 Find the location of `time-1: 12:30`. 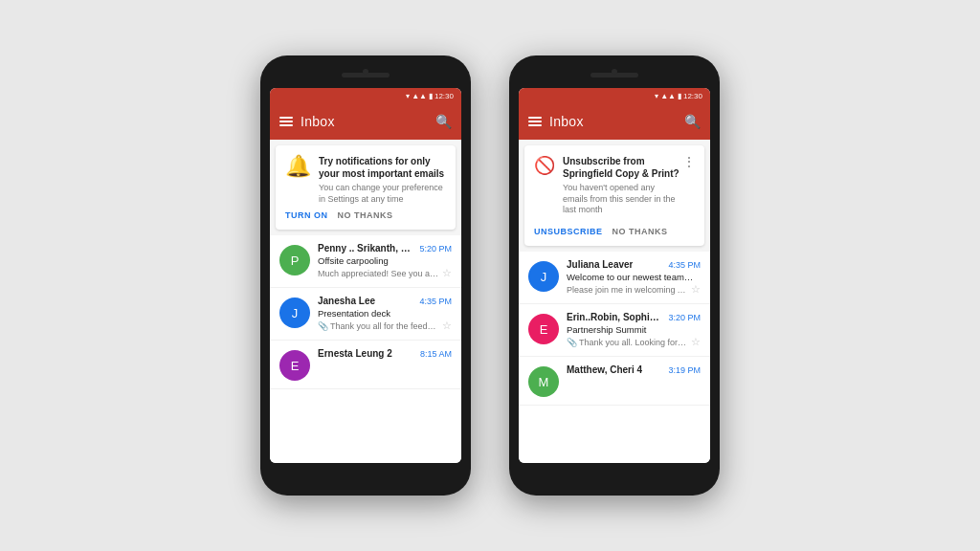

time-1: 12:30 is located at coordinates (444, 96).